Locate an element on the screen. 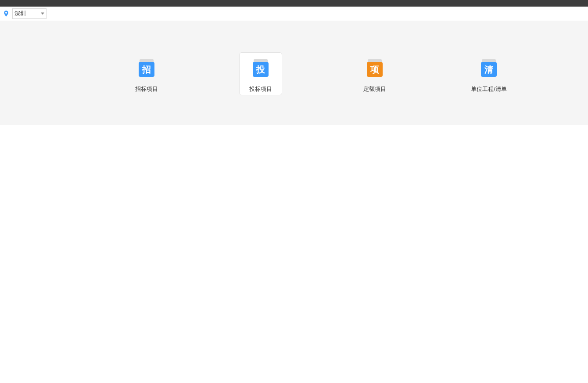  location-pin-icon is located at coordinates (6, 14).